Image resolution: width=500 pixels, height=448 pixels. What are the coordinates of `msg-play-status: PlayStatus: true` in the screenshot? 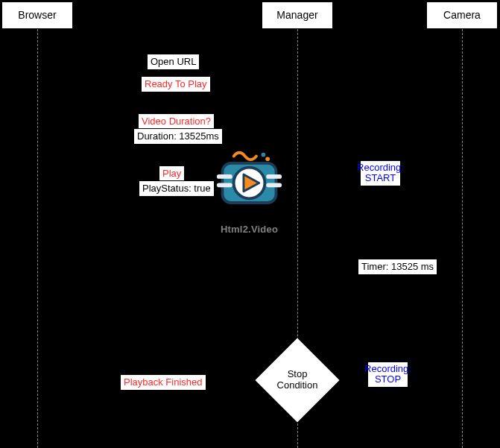 It's located at (177, 189).